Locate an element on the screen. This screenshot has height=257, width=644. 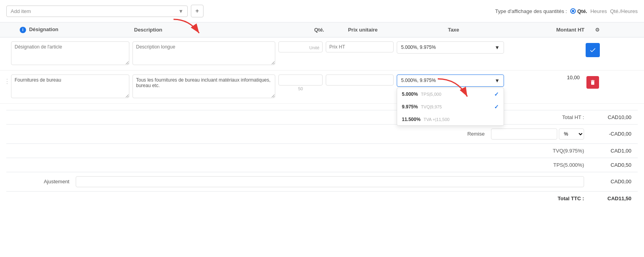
total-ht-value: CAD10,00 is located at coordinates (614, 117).